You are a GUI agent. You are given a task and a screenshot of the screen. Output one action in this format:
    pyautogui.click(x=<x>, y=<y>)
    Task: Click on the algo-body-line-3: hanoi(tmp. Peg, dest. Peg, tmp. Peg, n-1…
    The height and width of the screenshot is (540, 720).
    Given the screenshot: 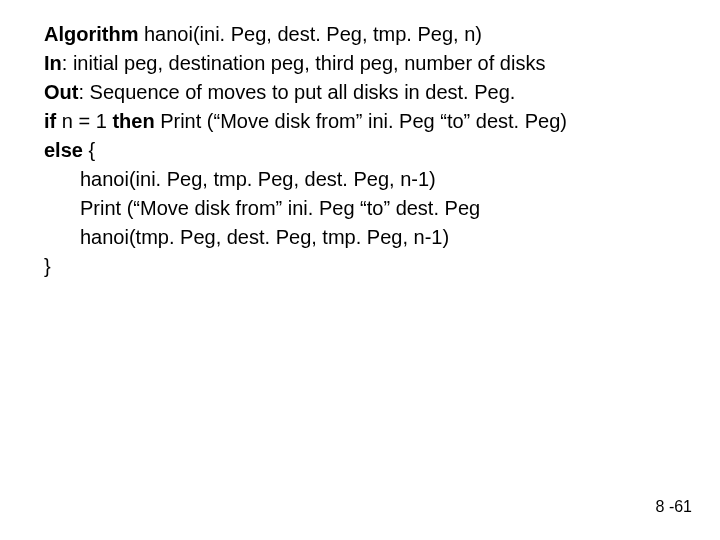 What is the action you would take?
    pyautogui.click(x=382, y=238)
    